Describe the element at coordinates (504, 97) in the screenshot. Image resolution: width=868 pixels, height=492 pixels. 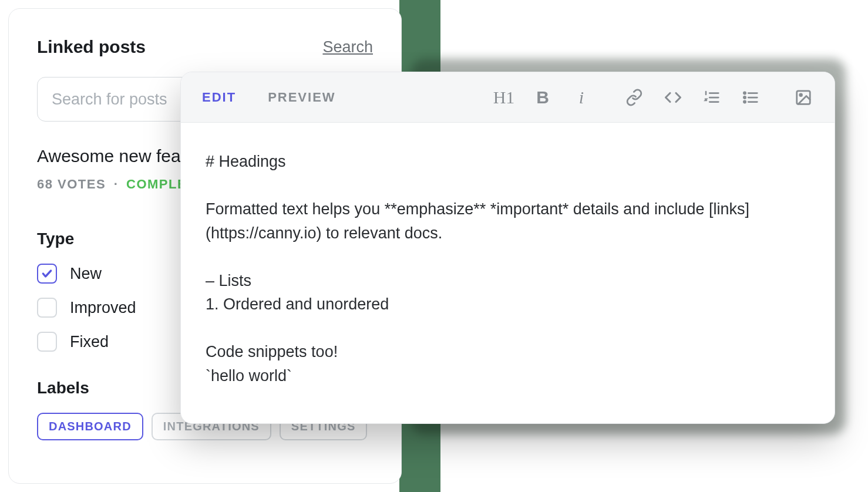
I see `heading-icon: H1` at that location.